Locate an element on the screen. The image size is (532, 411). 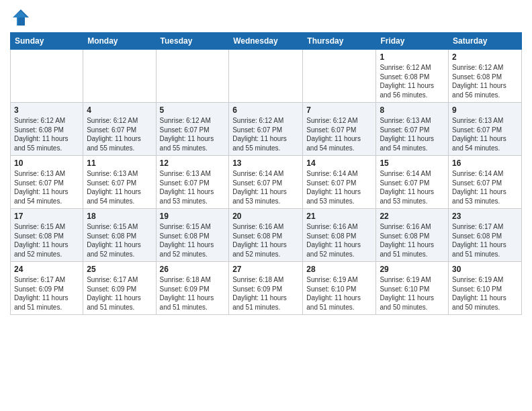
table-row: 1Sunrise: 6:12 AM Sunset: 6:08 PM Daylig… is located at coordinates (412, 77).